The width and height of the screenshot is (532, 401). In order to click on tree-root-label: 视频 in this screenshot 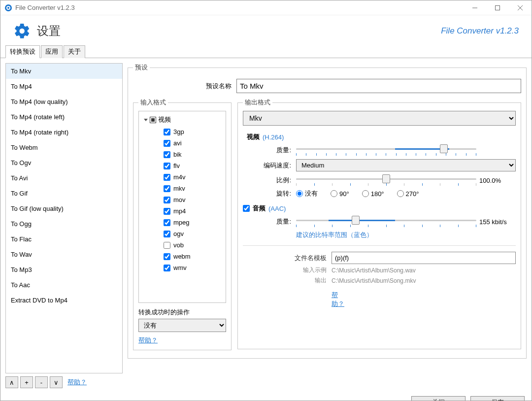, I will do `click(165, 120)`.